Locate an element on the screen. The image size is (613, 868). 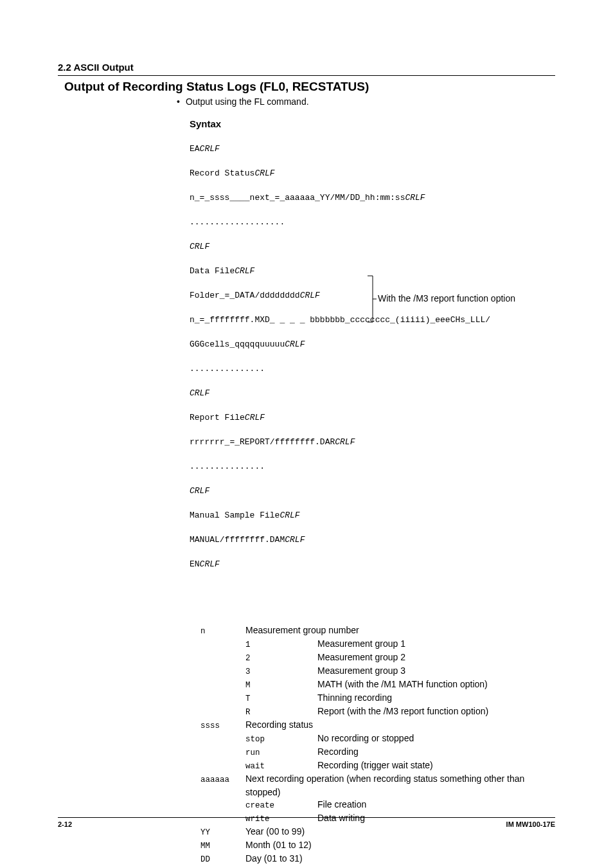
param-subkey: stop is located at coordinates (281, 739).